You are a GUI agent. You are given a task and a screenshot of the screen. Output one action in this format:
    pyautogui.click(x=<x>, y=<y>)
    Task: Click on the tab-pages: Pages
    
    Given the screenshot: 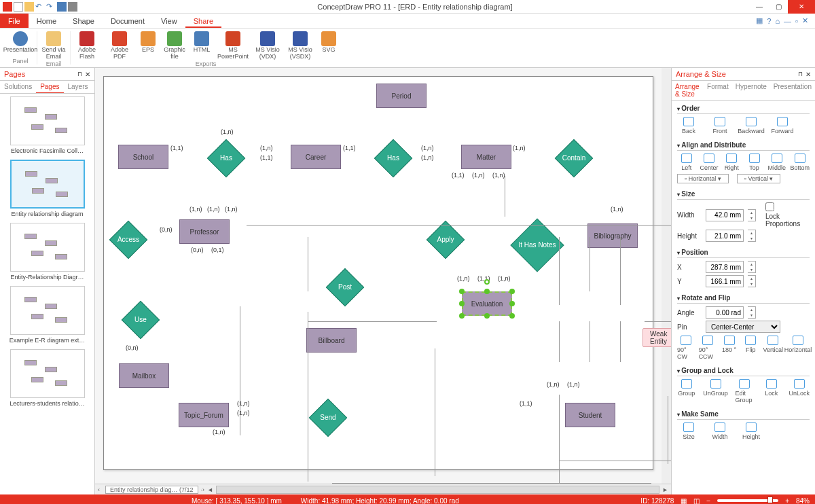 What is the action you would take?
    pyautogui.click(x=50, y=87)
    